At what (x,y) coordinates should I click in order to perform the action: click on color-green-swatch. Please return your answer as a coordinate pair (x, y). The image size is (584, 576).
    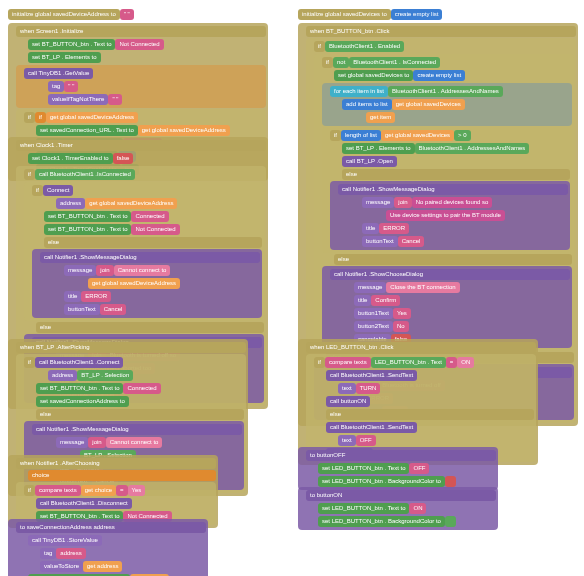
    Looking at the image, I should click on (450, 522).